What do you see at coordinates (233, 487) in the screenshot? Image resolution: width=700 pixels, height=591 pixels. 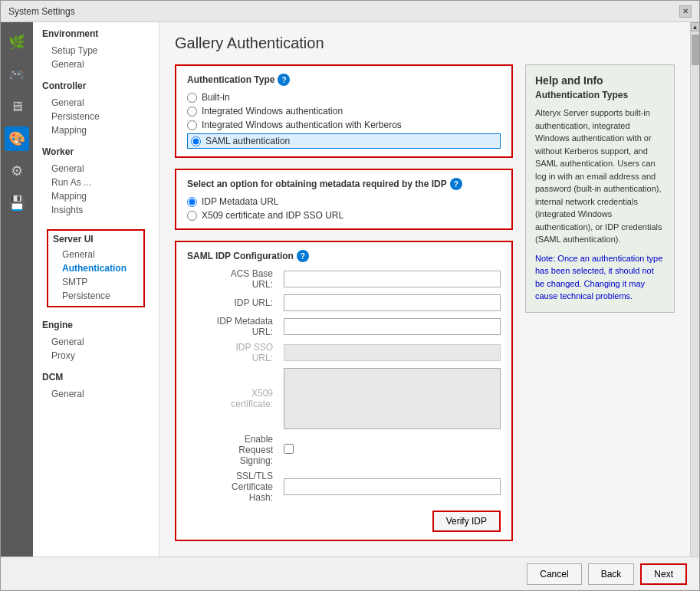 I see `ssl-cert-hash-label: SSL/TLSCertificateHash:` at bounding box center [233, 487].